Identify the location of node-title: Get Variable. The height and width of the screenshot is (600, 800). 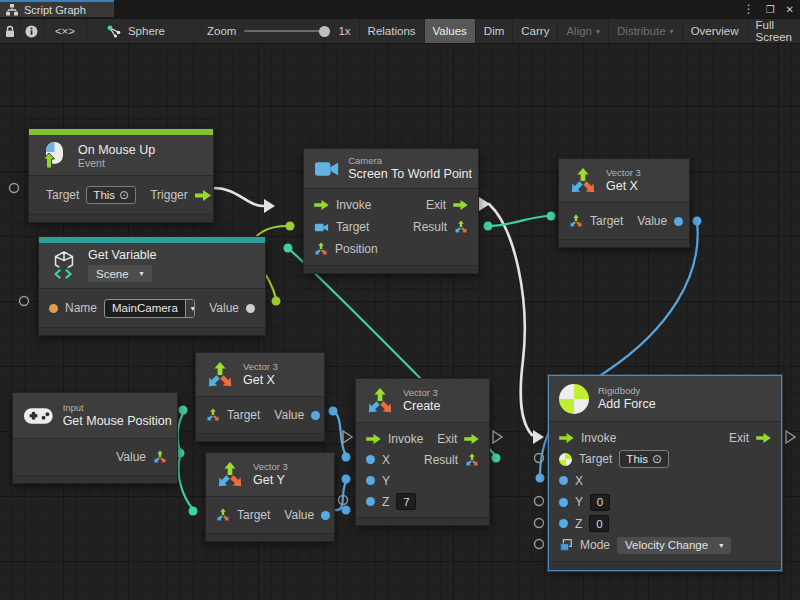
(122, 255).